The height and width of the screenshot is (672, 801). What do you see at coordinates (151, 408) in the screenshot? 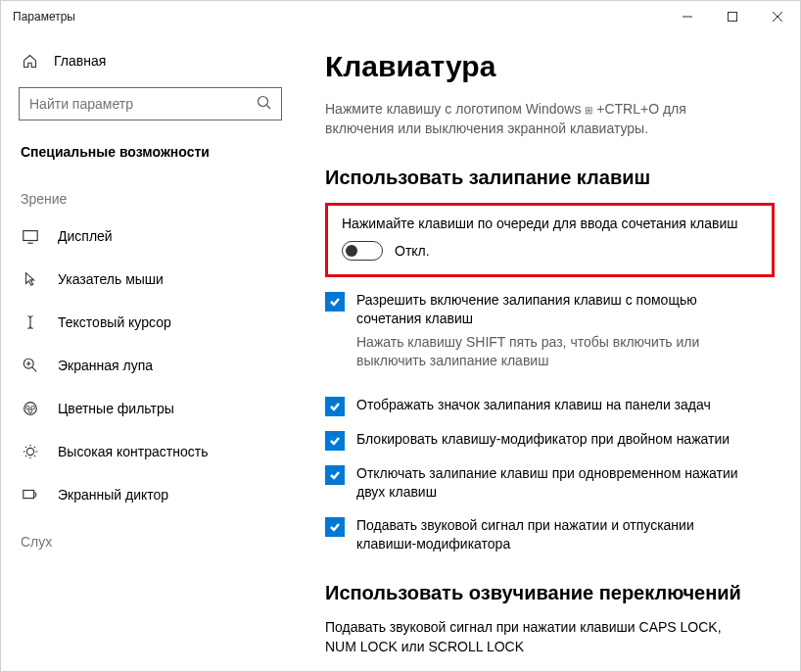
I see `nav-colorfilters: Цветные фильтры` at bounding box center [151, 408].